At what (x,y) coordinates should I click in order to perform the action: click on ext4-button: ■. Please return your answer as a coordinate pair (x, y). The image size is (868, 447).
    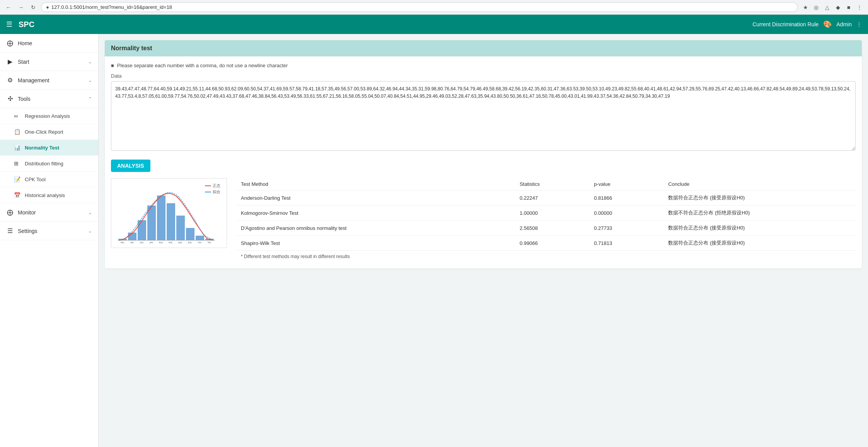
    Looking at the image, I should click on (849, 7).